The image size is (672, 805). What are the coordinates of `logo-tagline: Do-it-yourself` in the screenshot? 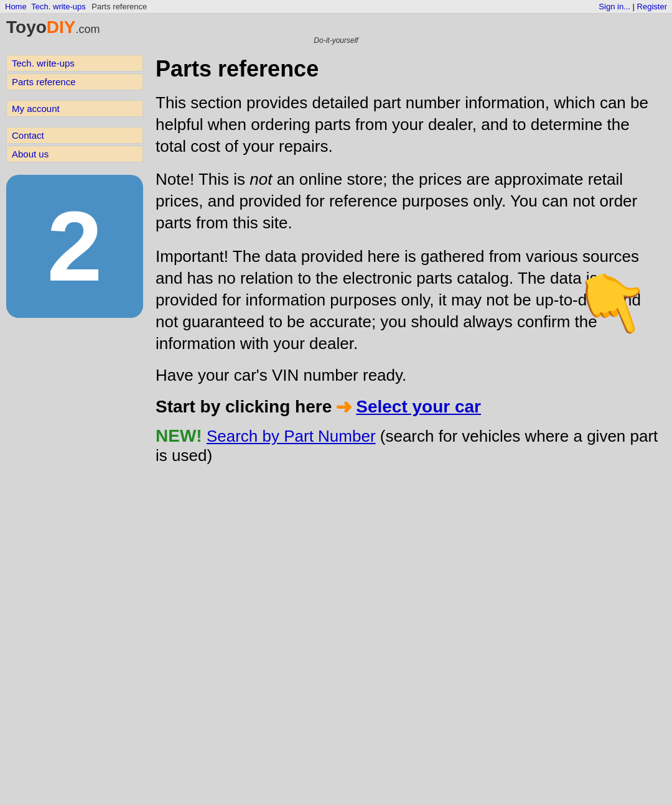 It's located at (336, 40).